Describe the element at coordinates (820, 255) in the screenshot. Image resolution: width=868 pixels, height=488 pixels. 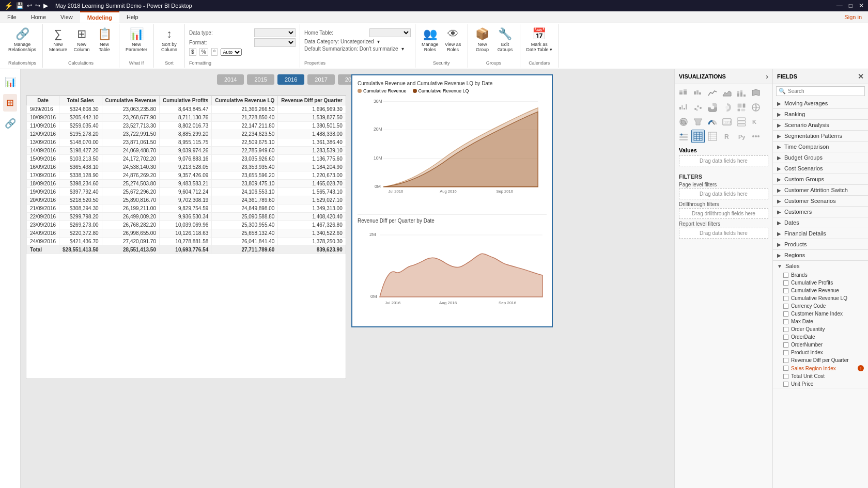
I see `field-section-header-14: ▶Regions` at that location.